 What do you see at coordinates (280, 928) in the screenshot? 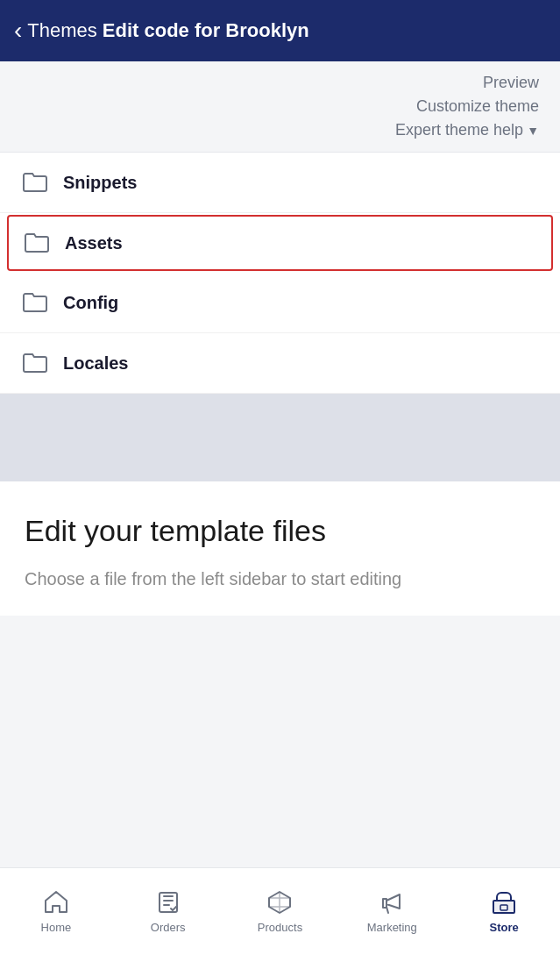
I see `products-nav-label: Products` at bounding box center [280, 928].